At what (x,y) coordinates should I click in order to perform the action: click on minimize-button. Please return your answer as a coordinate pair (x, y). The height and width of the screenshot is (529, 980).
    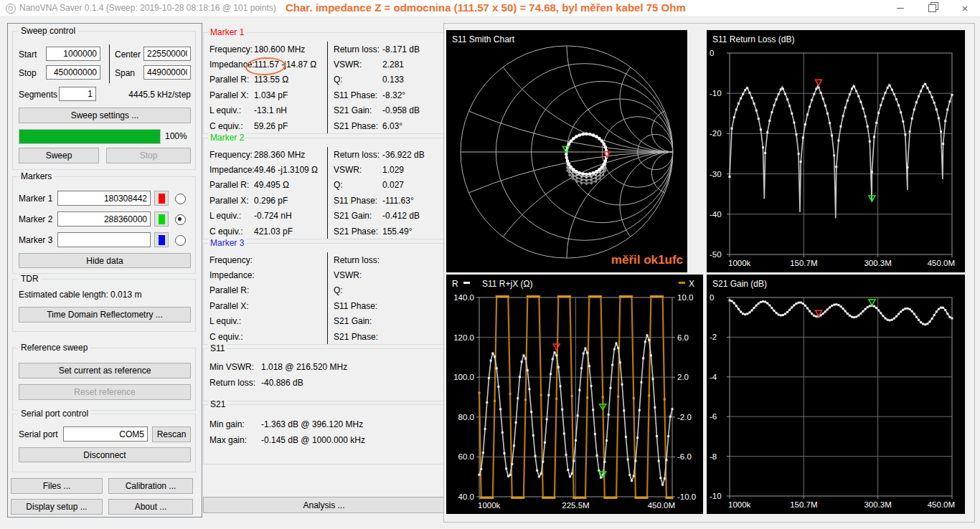
    Looking at the image, I should click on (900, 8).